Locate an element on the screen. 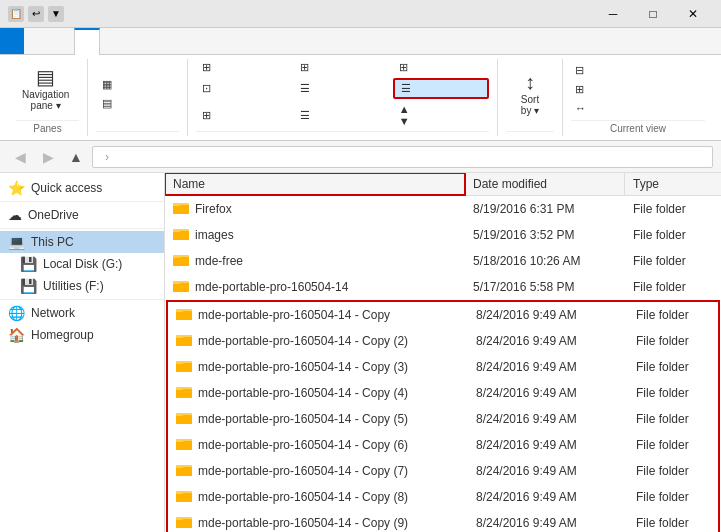 This screenshot has height=532, width=721. file-row: mde-portable-pro-160504-14 - Copy8/24/20… is located at coordinates (443, 315).